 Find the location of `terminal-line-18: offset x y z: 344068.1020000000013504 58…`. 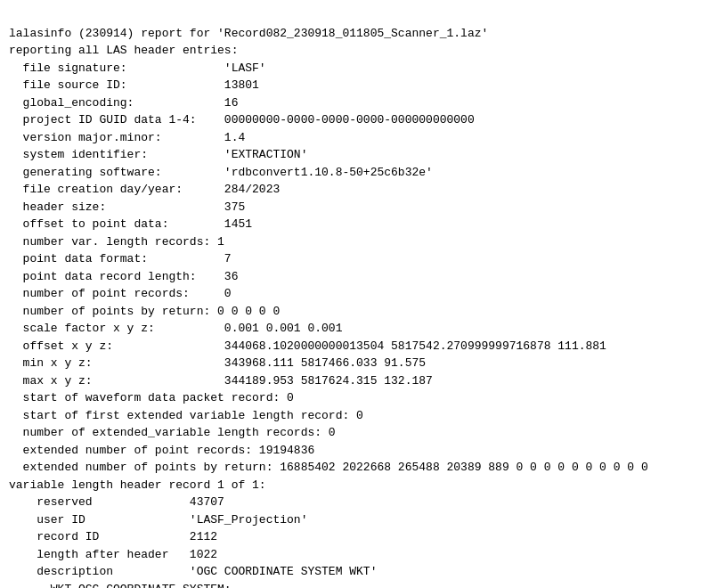

terminal-line-18: offset x y z: 344068.1020000000013504 58… is located at coordinates (362, 347).